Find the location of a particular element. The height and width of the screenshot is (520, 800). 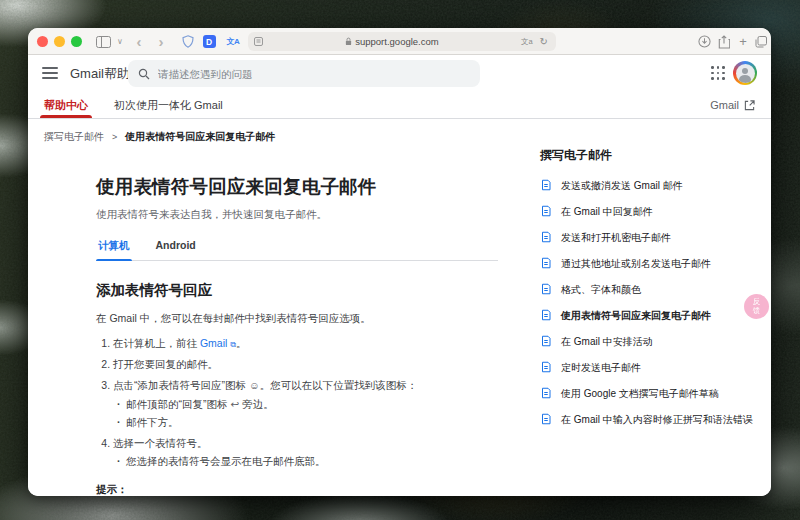

step-4: 选择一个表情符号。 您选择的表情符号会显示在电子邮件底部。 is located at coordinates (306, 454).